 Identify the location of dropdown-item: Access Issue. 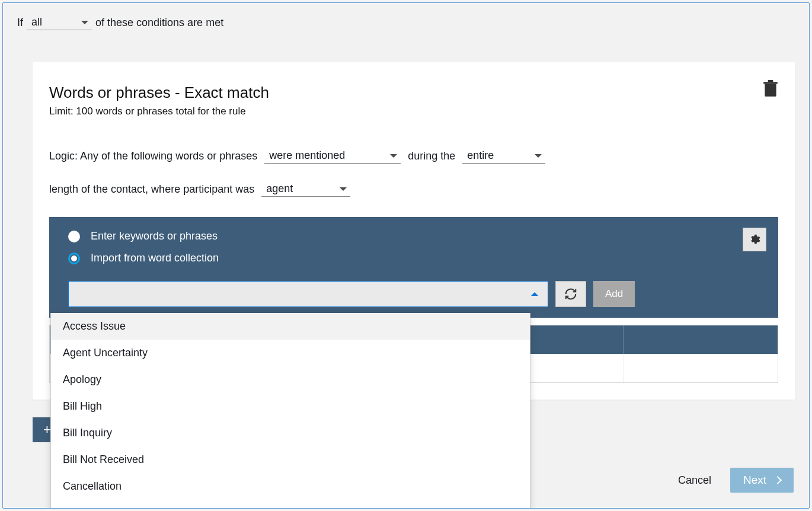
(290, 326).